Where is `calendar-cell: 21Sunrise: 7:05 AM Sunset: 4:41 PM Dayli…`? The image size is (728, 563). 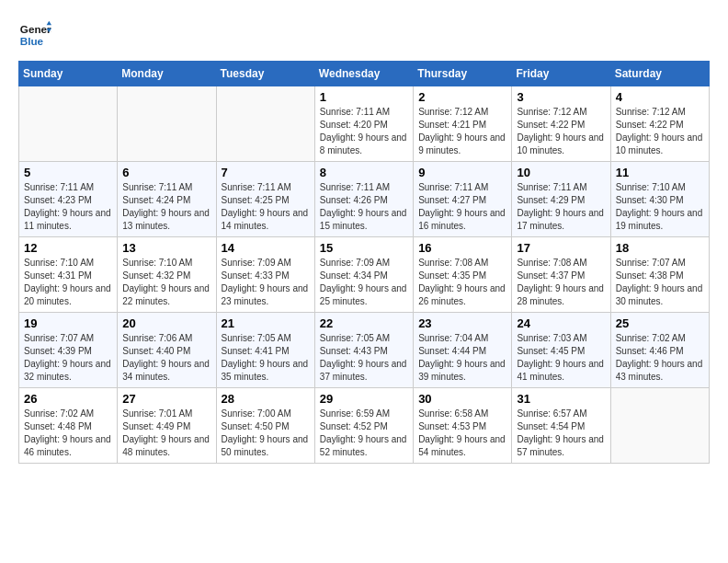 calendar-cell: 21Sunrise: 7:05 AM Sunset: 4:41 PM Dayli… is located at coordinates (265, 350).